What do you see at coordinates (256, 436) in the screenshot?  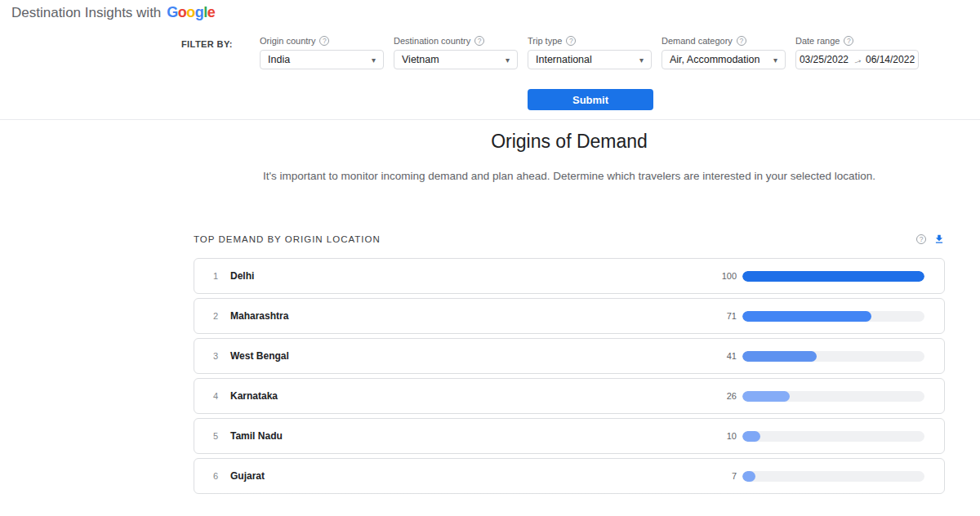 I see `row-name: Tamil Nadu` at bounding box center [256, 436].